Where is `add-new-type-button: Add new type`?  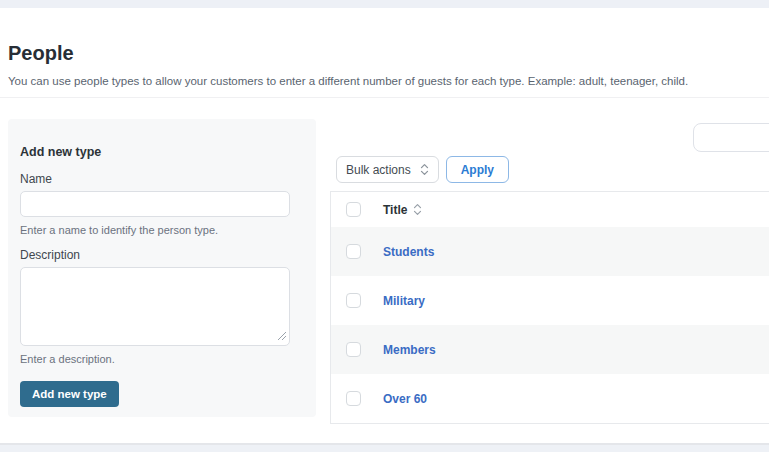
add-new-type-button: Add new type is located at coordinates (70, 394).